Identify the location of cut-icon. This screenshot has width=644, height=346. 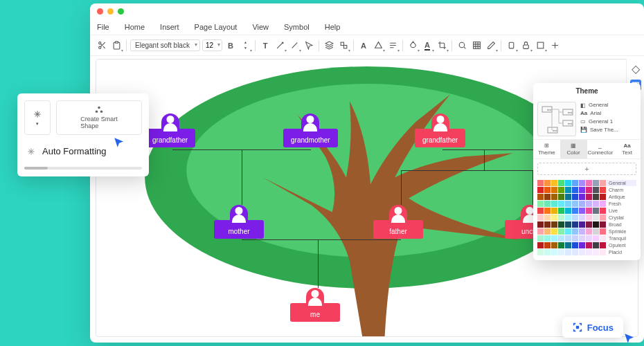
(102, 46).